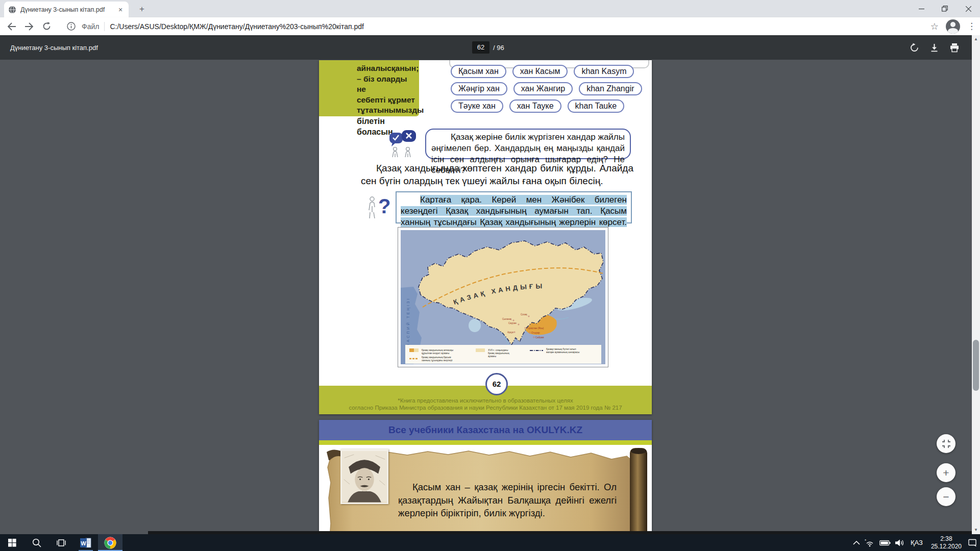 This screenshot has height=551, width=980. Describe the element at coordinates (969, 9) in the screenshot. I see `close-icon` at that location.